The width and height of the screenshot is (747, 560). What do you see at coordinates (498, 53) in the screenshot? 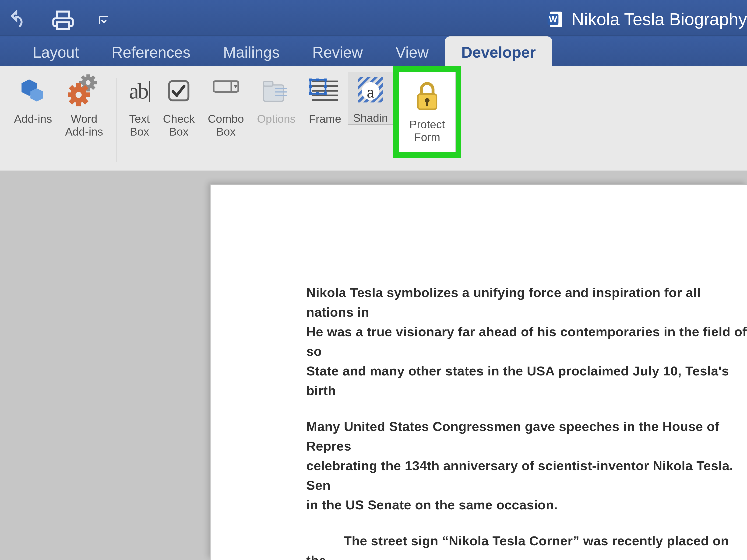
I see `tab-developer: Developer` at bounding box center [498, 53].